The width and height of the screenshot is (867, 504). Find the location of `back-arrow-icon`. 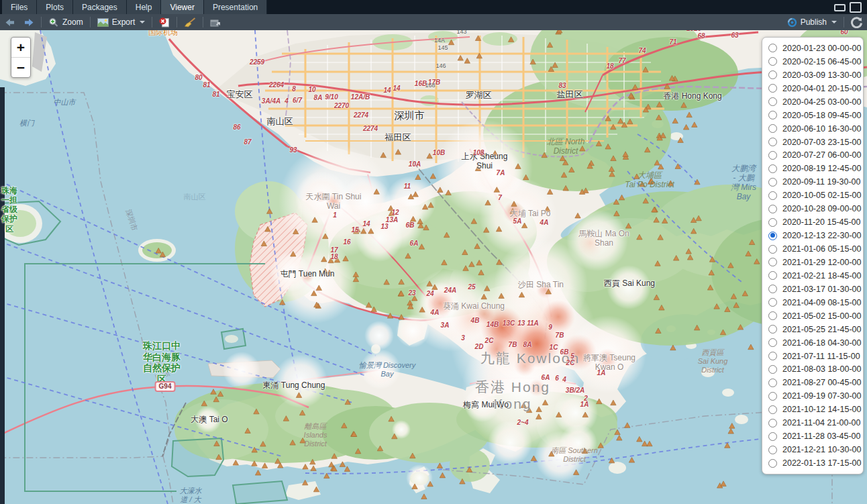

back-arrow-icon is located at coordinates (9, 23).